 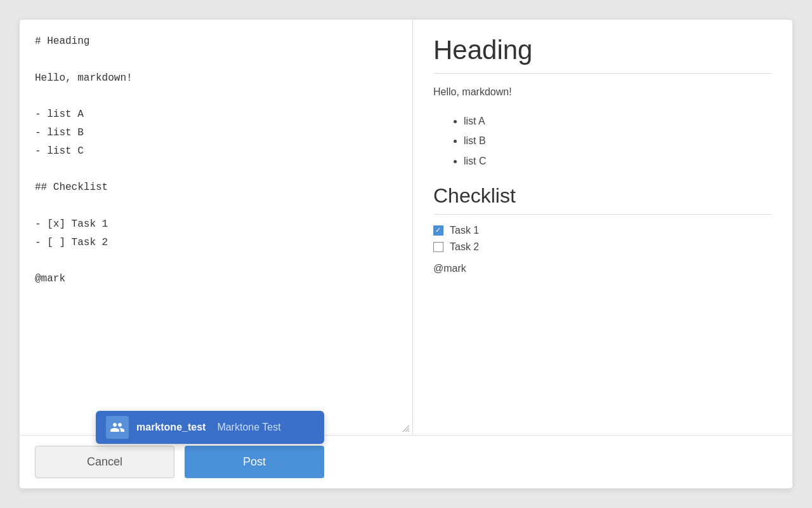 What do you see at coordinates (603, 92) in the screenshot?
I see `preview-paragraph: Hello, markdown!` at bounding box center [603, 92].